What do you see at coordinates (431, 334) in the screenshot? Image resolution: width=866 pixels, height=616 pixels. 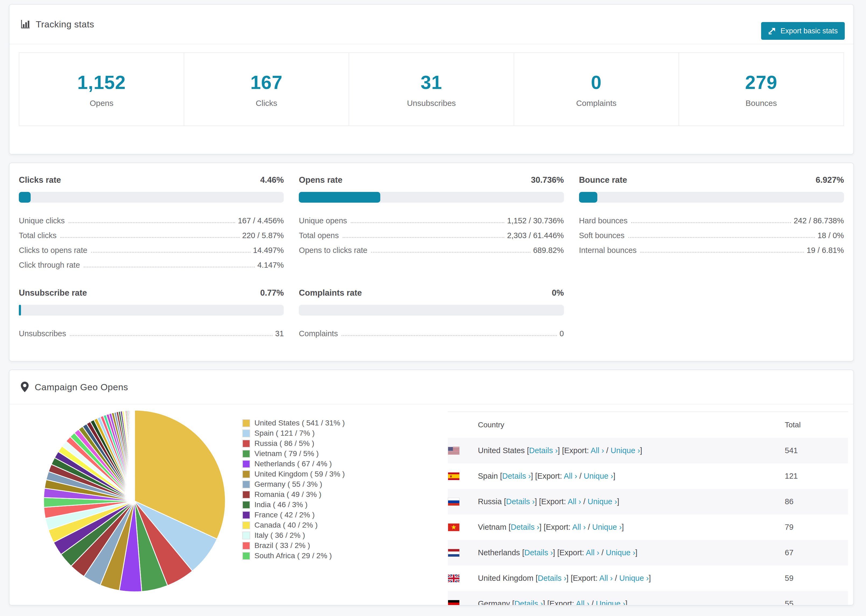 I see `rate-detail-rows: Complaints 0` at bounding box center [431, 334].